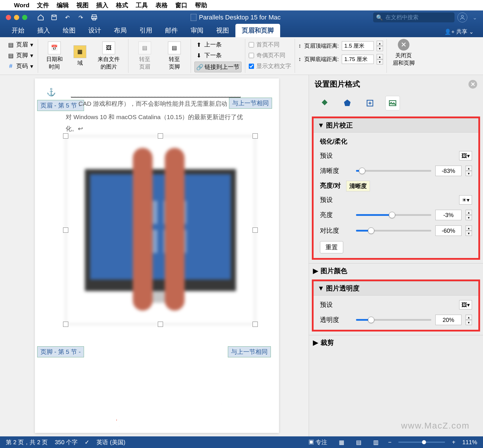 The image size is (483, 448). I want to click on contrast-stepper: ▲▼, so click(469, 231).